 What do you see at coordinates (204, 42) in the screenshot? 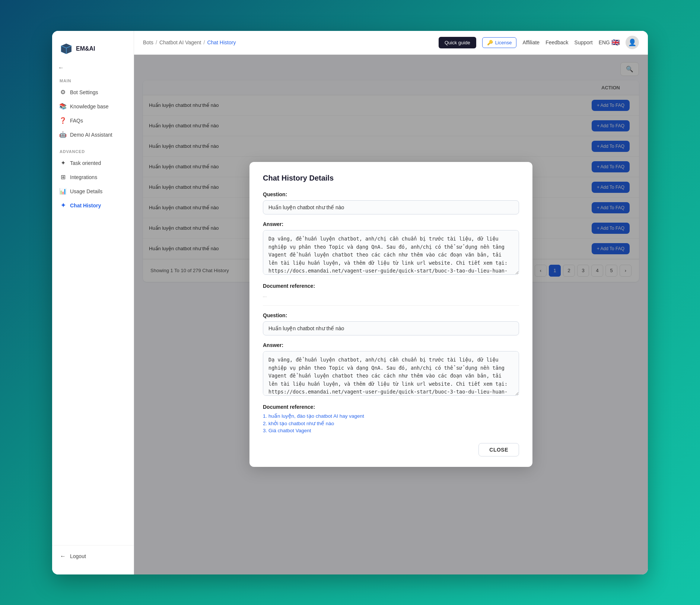
I see `breadcrumb-sep2: /` at bounding box center [204, 42].